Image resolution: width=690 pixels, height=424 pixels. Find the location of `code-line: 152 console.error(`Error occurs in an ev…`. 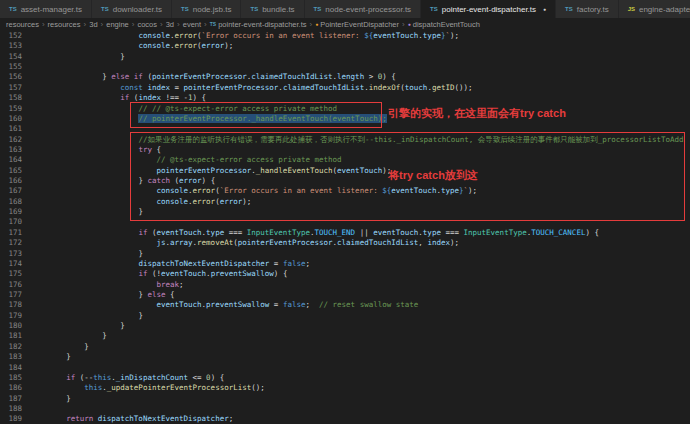

code-line: 152 console.error(`Error occurs in an ev… is located at coordinates (345, 36).